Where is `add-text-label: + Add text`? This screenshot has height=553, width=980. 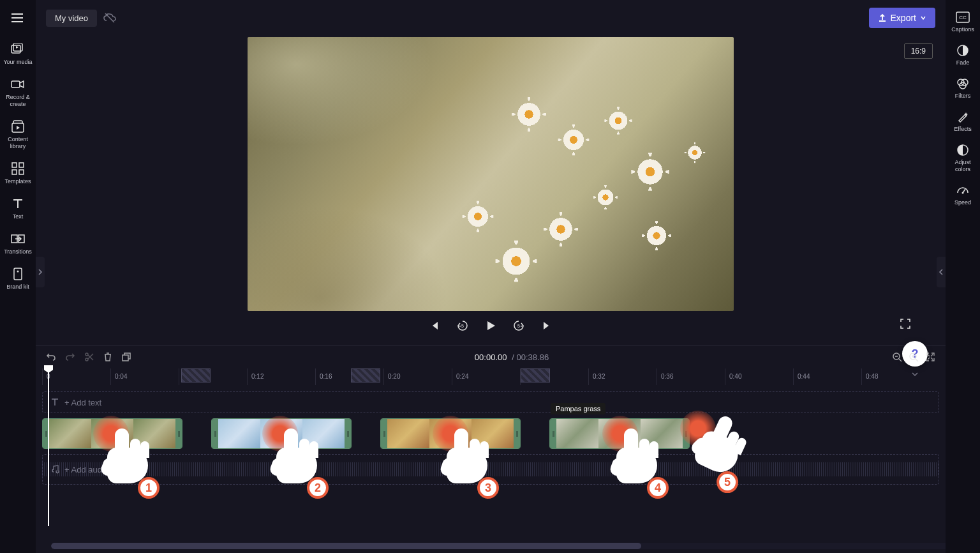 add-text-label: + Add text is located at coordinates (83, 402).